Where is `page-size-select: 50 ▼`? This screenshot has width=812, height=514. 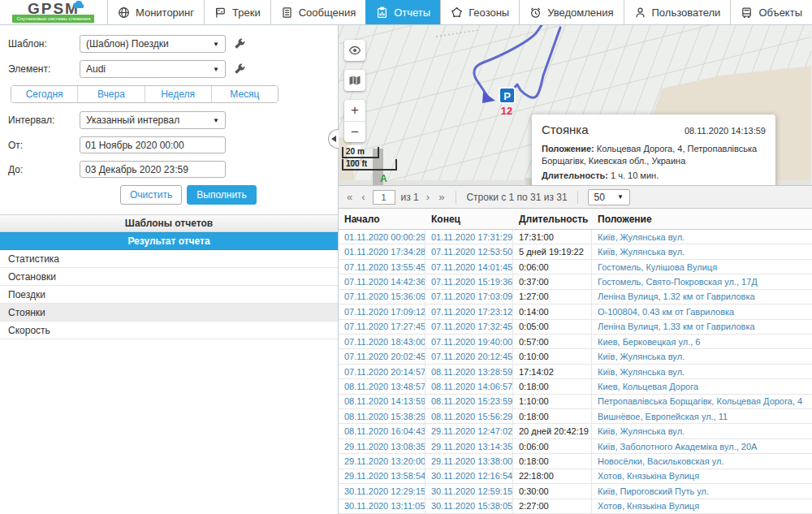 page-size-select: 50 ▼ is located at coordinates (609, 197).